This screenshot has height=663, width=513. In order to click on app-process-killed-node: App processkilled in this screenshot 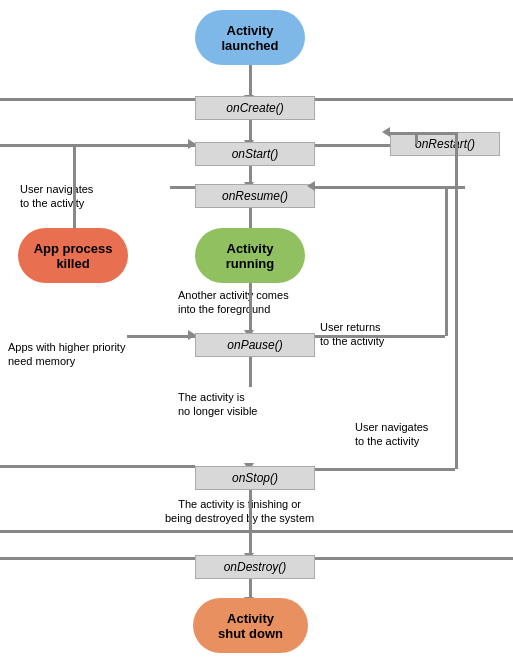, I will do `click(73, 256)`.